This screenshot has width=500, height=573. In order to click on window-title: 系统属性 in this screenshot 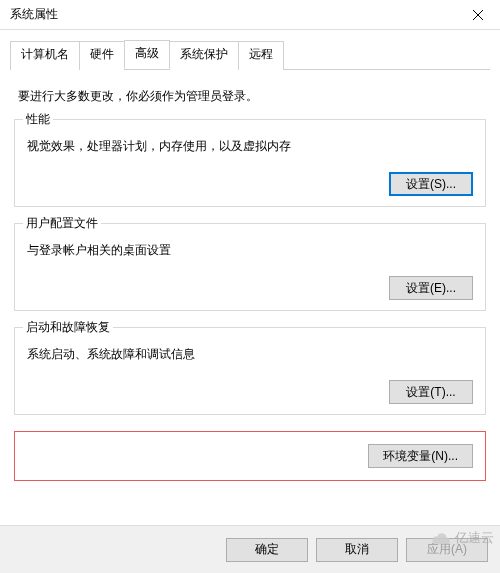, I will do `click(34, 14)`.